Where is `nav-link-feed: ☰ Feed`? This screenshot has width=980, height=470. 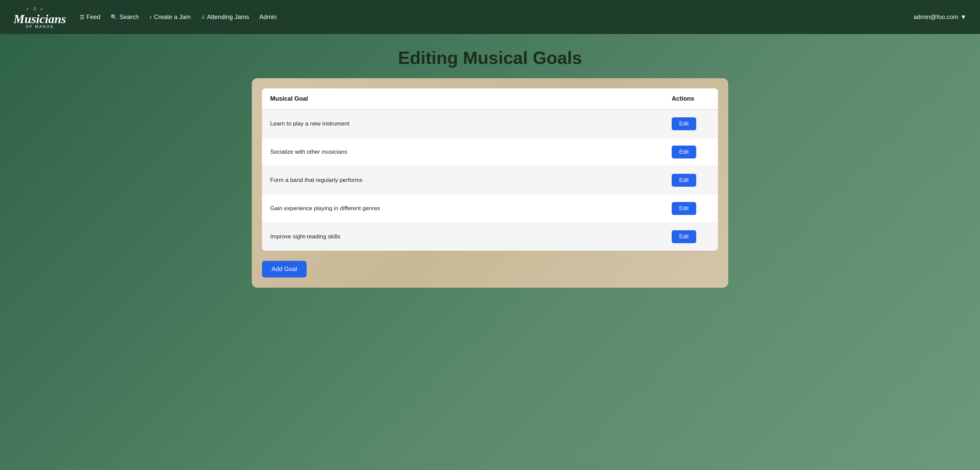
nav-link-feed: ☰ Feed is located at coordinates (90, 17).